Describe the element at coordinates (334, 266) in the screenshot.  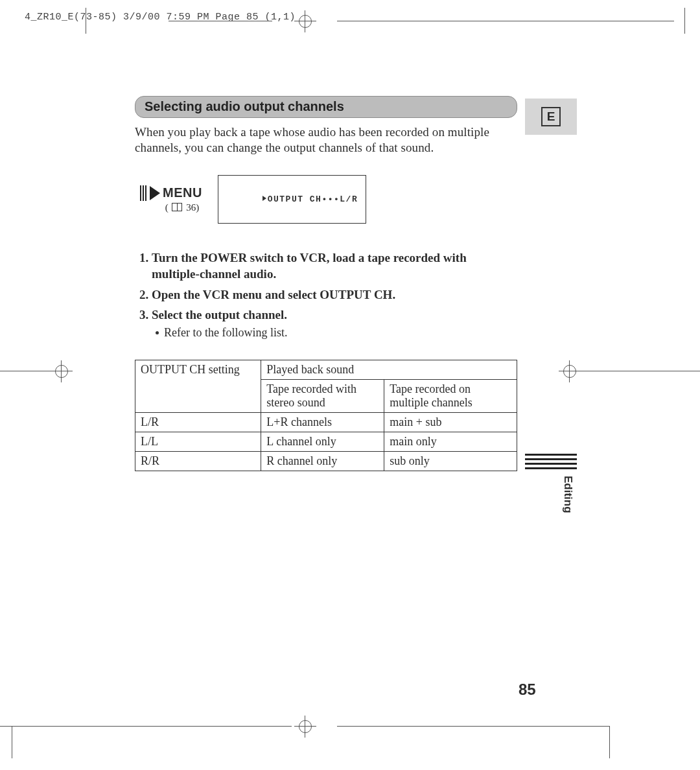
I see `step-item: Turn the POWER switch to VCR, load a tap…` at that location.